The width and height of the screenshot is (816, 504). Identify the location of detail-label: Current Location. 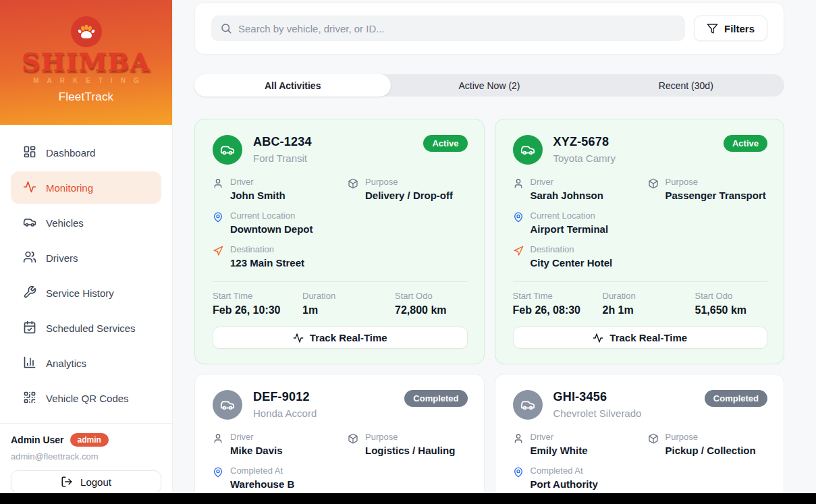
(271, 216).